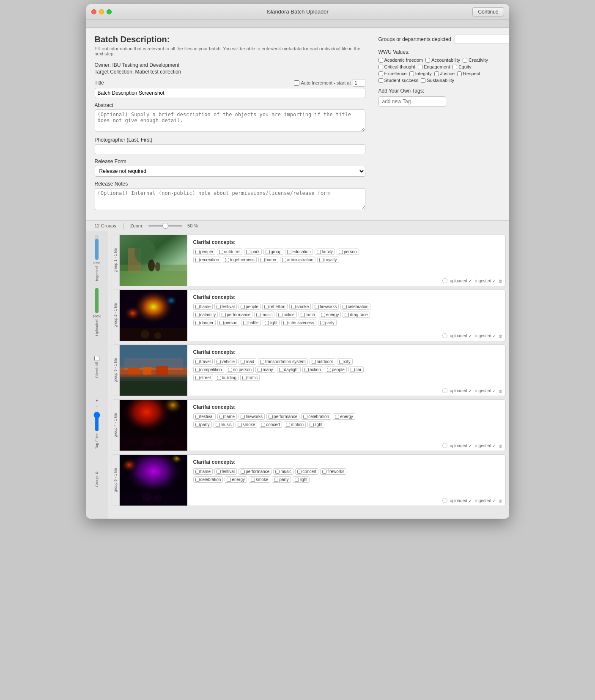  I want to click on ingested-pct: 83%, so click(97, 263).